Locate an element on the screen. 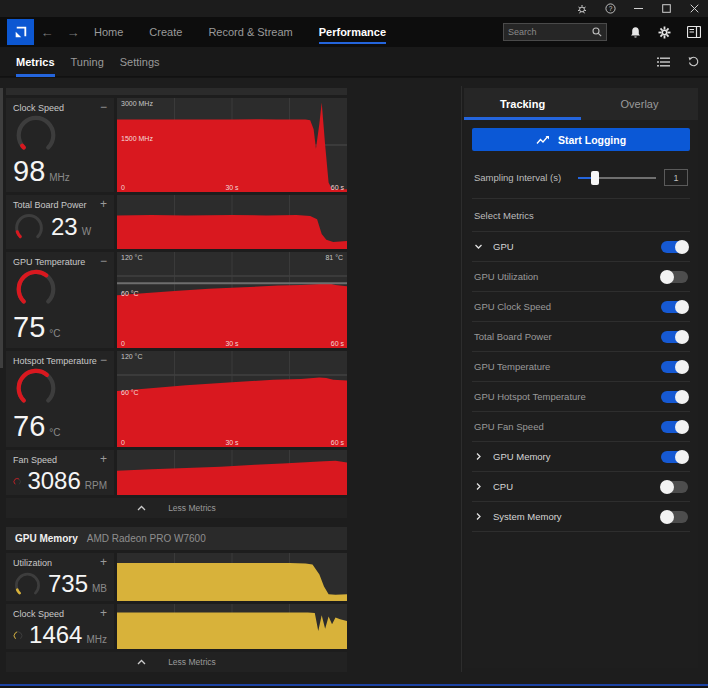 This screenshot has width=708, height=688. metric-toggle-label: GPU Clock Speed is located at coordinates (512, 306).